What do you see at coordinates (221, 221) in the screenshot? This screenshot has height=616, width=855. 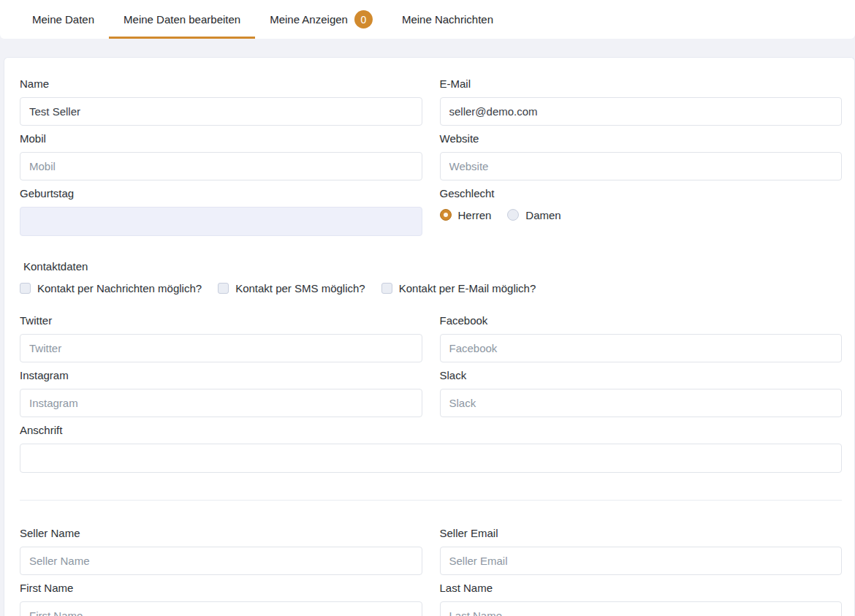 I see `geburtstag-input` at bounding box center [221, 221].